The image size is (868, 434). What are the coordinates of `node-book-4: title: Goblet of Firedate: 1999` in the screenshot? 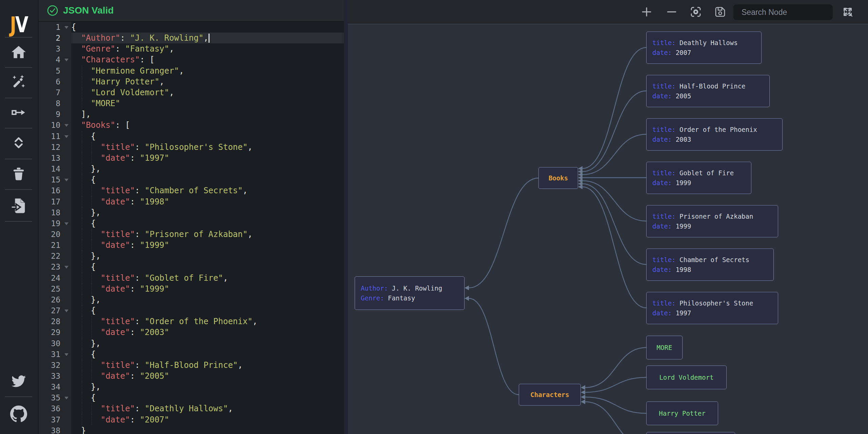 It's located at (699, 178).